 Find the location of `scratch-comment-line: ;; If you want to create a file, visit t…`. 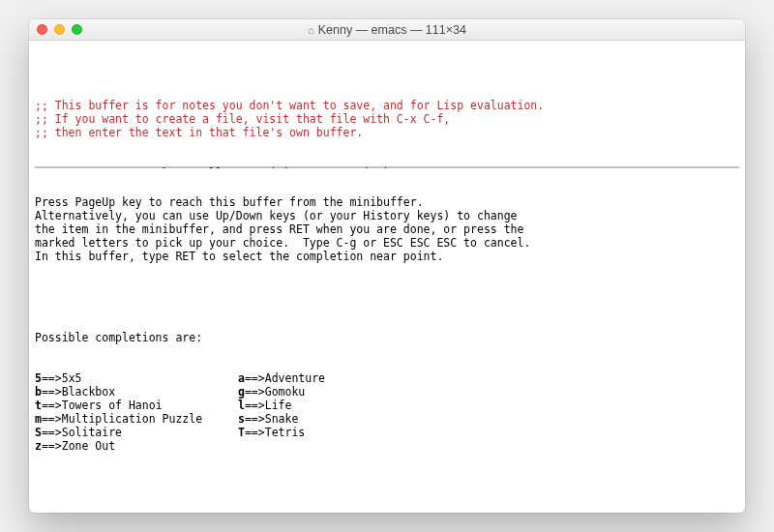

scratch-comment-line: ;; If you want to create a file, visit t… is located at coordinates (387, 119).